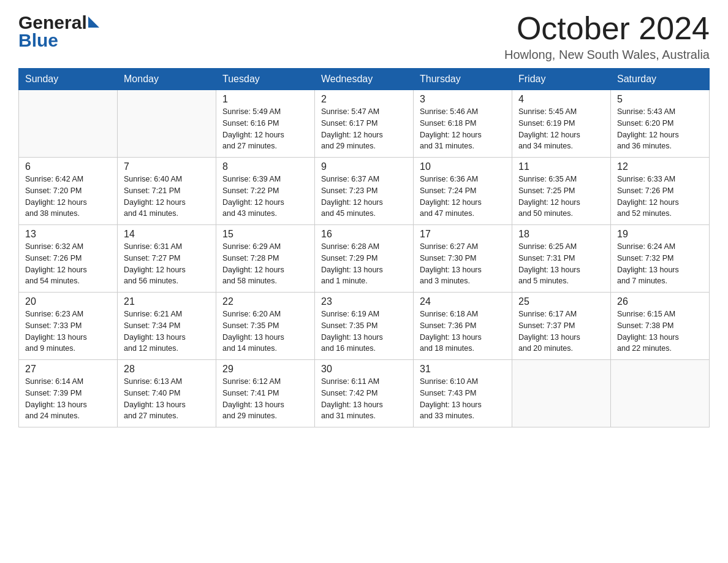  I want to click on col-thursday: Thursday, so click(463, 80).